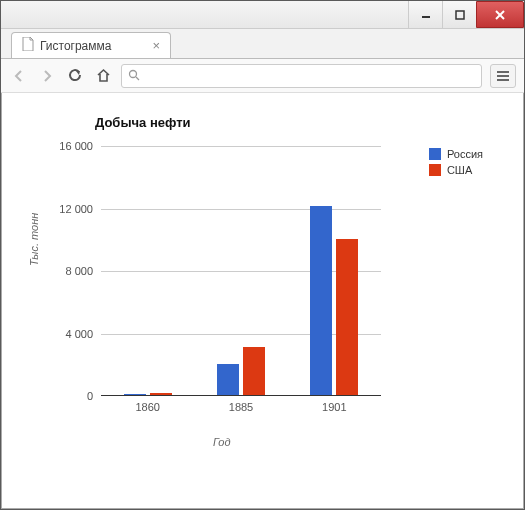 The height and width of the screenshot is (510, 525). What do you see at coordinates (500, 15) in the screenshot?
I see `close-icon` at bounding box center [500, 15].